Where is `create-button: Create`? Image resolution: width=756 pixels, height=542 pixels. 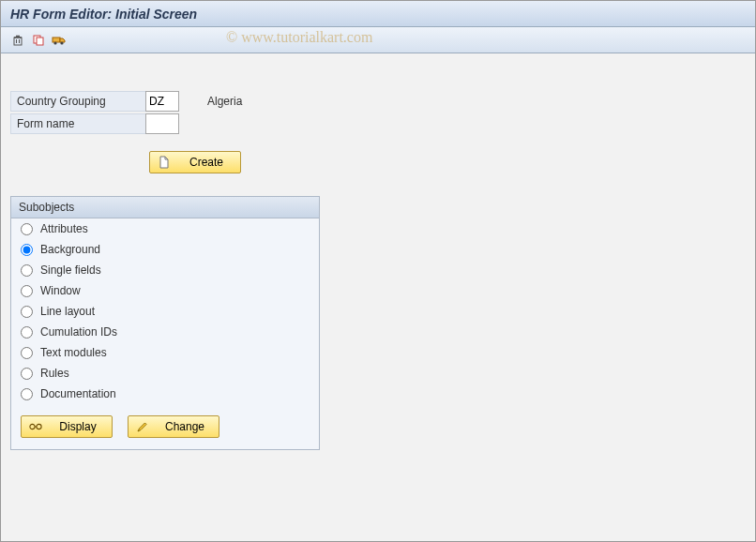 create-button: Create is located at coordinates (195, 162).